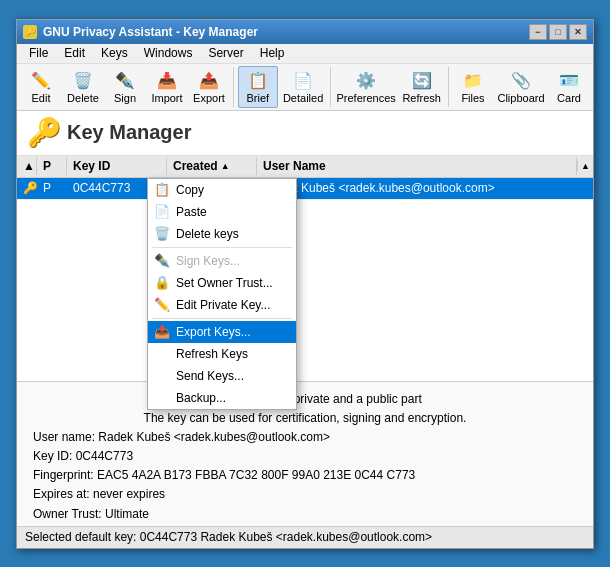 Image resolution: width=610 pixels, height=567 pixels. Describe the element at coordinates (42, 98) in the screenshot. I see `toolbar-edit-label: Edit` at that location.